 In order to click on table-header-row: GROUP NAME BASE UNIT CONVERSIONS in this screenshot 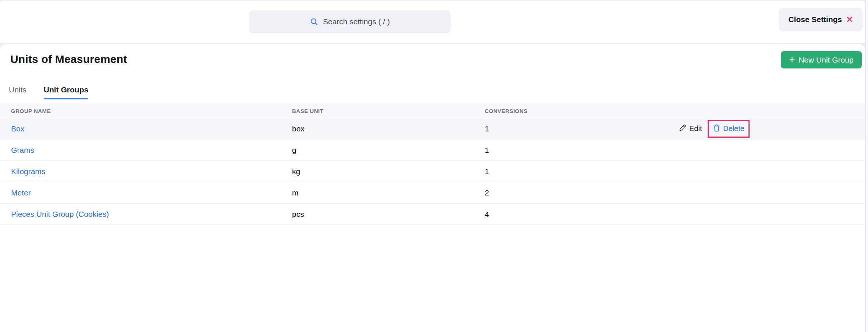, I will do `click(433, 111)`.